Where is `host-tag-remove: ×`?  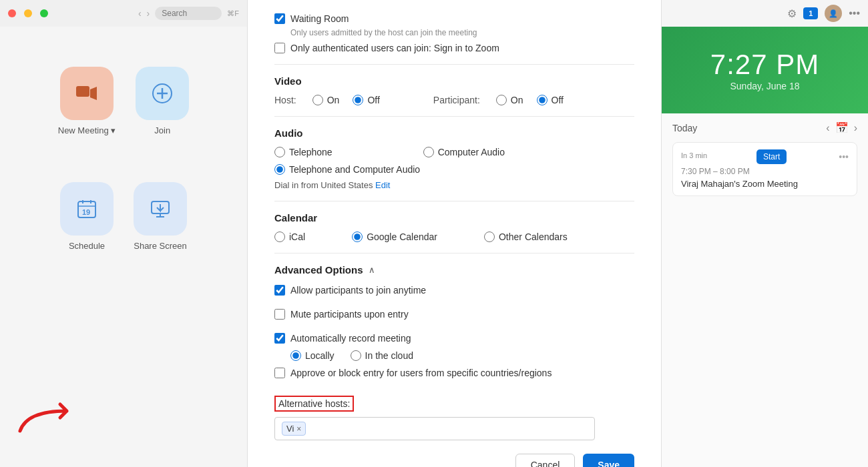
host-tag-remove: × is located at coordinates (299, 429).